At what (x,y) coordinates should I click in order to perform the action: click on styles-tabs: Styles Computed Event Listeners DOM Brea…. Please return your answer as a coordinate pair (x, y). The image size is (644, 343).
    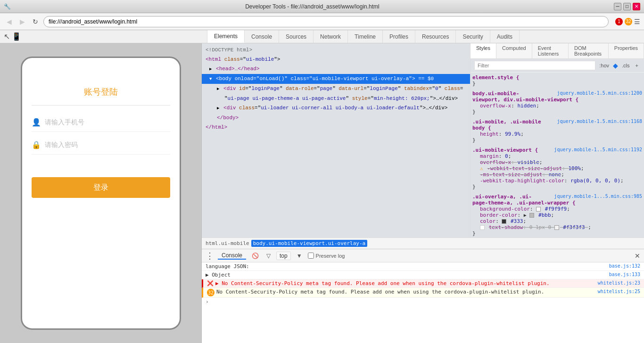
    Looking at the image, I should click on (557, 51).